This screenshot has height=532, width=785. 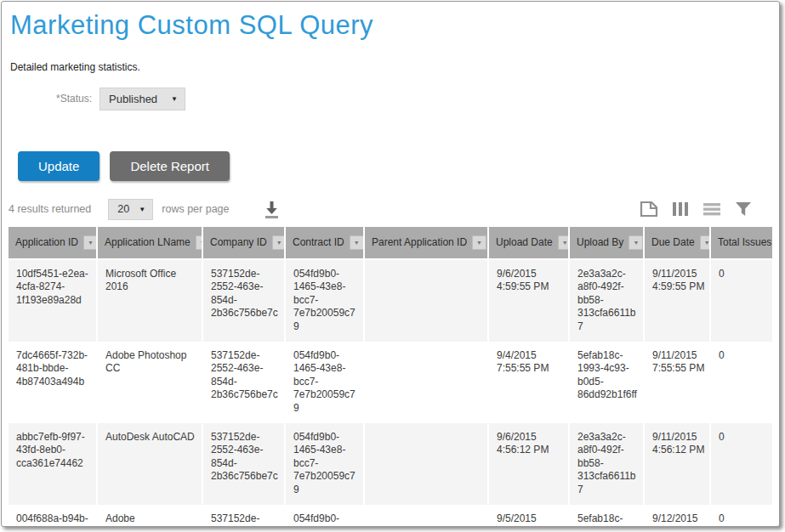 What do you see at coordinates (150, 243) in the screenshot?
I see `column-header: Application LName▼` at bounding box center [150, 243].